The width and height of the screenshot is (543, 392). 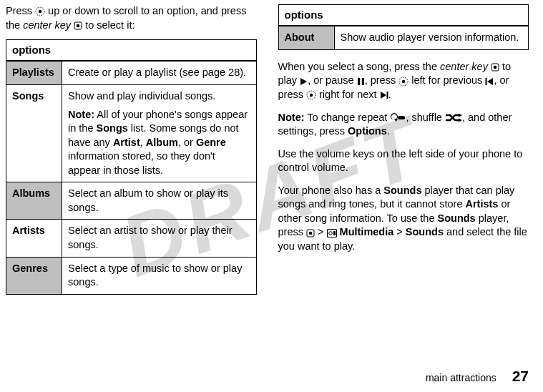 What do you see at coordinates (132, 201) in the screenshot?
I see `table-row: Albums Select an album to show or play i…` at bounding box center [132, 201].